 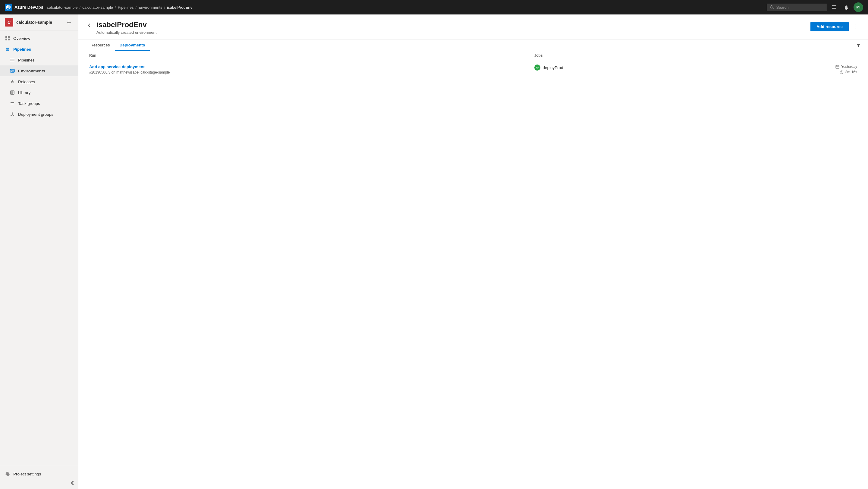 What do you see at coordinates (308, 67) in the screenshot?
I see `run-title: Add app service deployment` at bounding box center [308, 67].